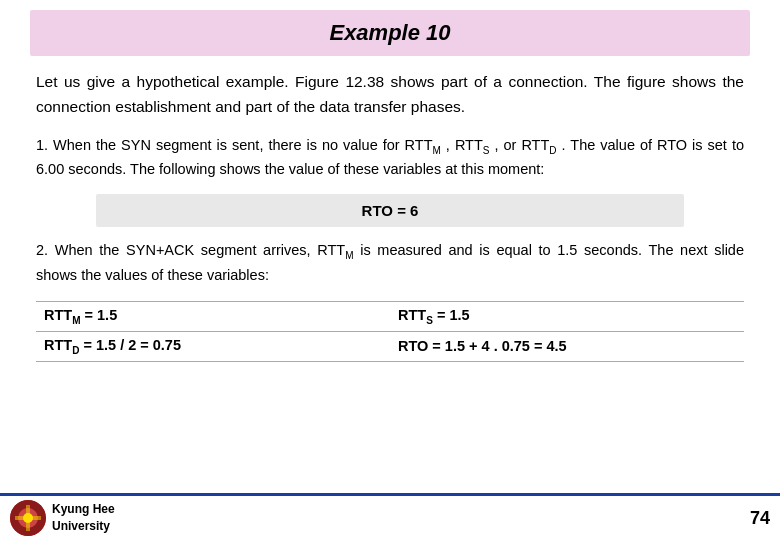 The width and height of the screenshot is (780, 540). I want to click on variables-table: RTTM = 1.5 RTTS = 1.5 RTTD = 1.5 / 2 = 0…, so click(390, 332).